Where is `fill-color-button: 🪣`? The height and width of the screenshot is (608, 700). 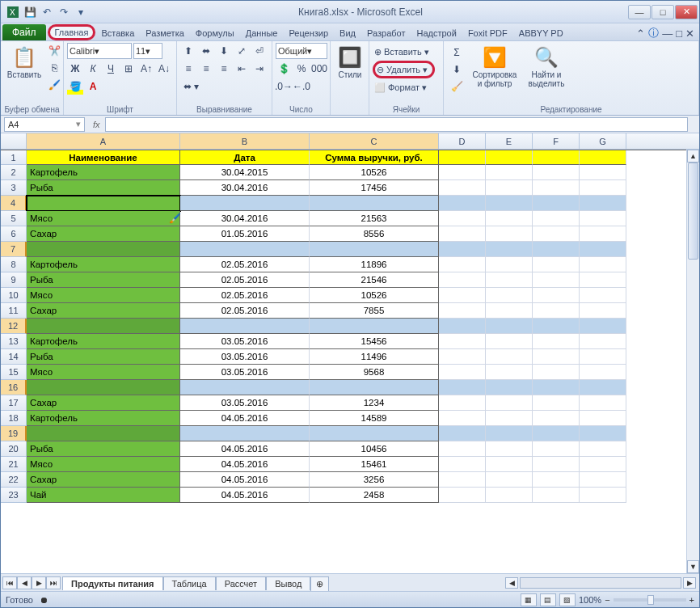 fill-color-button: 🪣 is located at coordinates (75, 87).